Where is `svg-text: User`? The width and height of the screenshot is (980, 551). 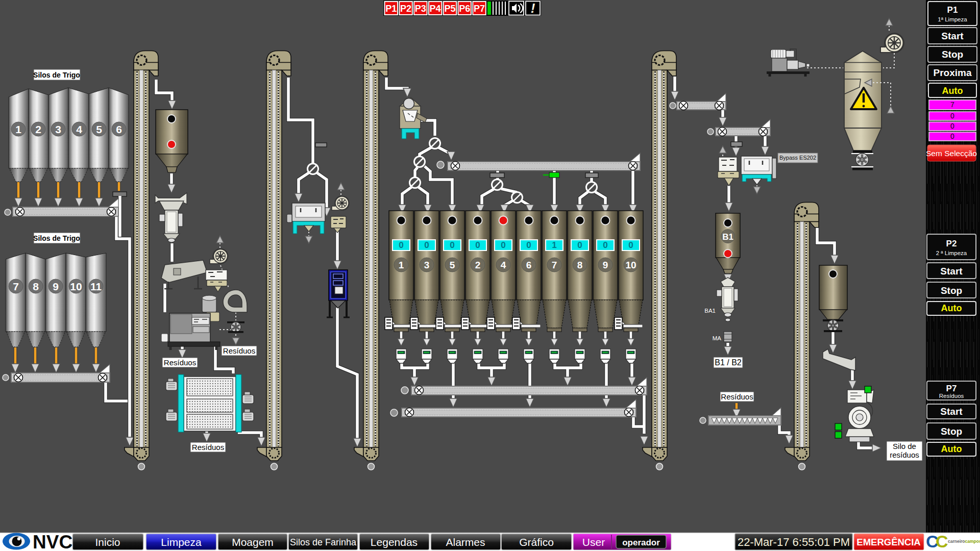 svg-text: User is located at coordinates (594, 542).